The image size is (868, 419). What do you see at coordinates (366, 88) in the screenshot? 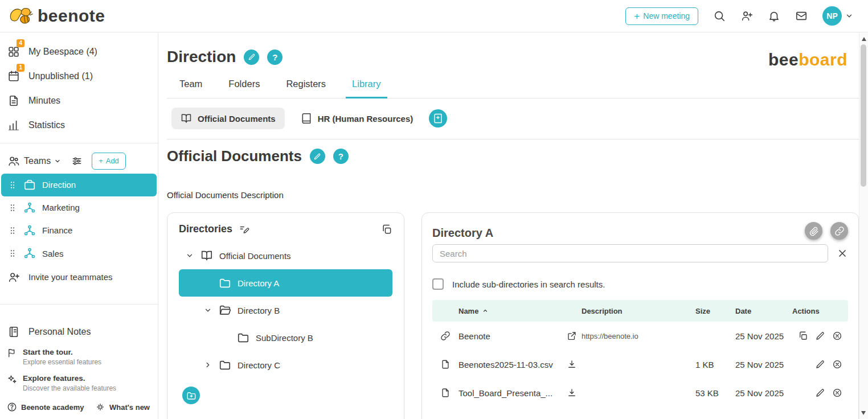
I see `tab-library: Library` at bounding box center [366, 88].